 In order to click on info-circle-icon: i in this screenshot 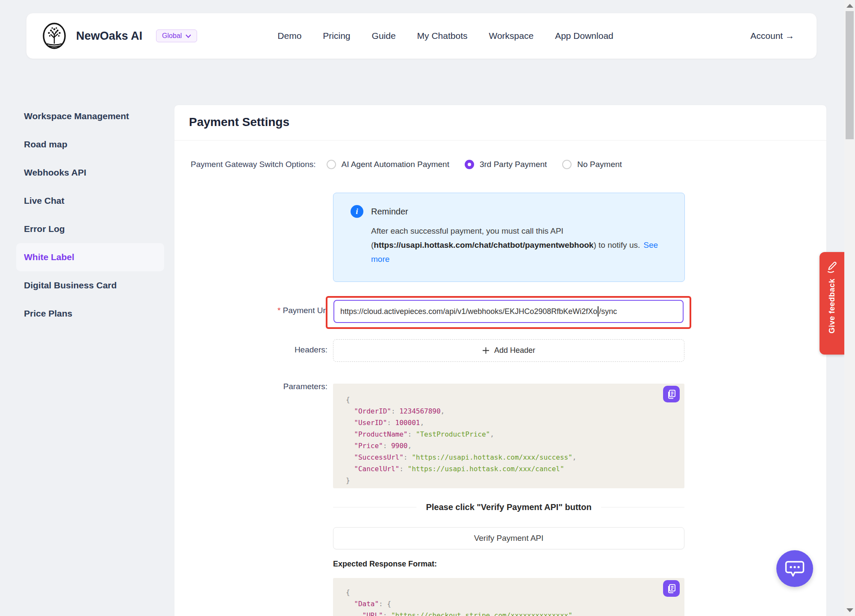, I will do `click(357, 211)`.